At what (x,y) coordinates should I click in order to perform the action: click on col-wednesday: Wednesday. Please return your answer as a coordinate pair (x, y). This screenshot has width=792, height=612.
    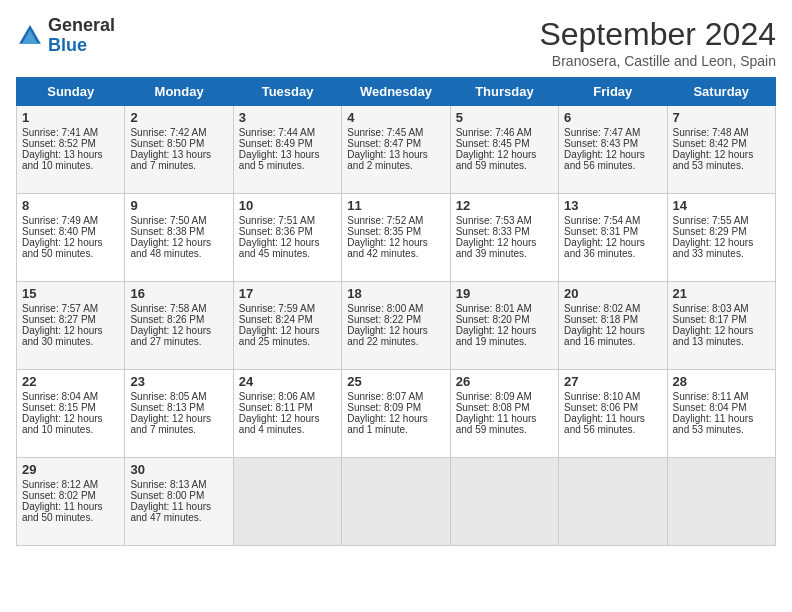
    Looking at the image, I should click on (396, 92).